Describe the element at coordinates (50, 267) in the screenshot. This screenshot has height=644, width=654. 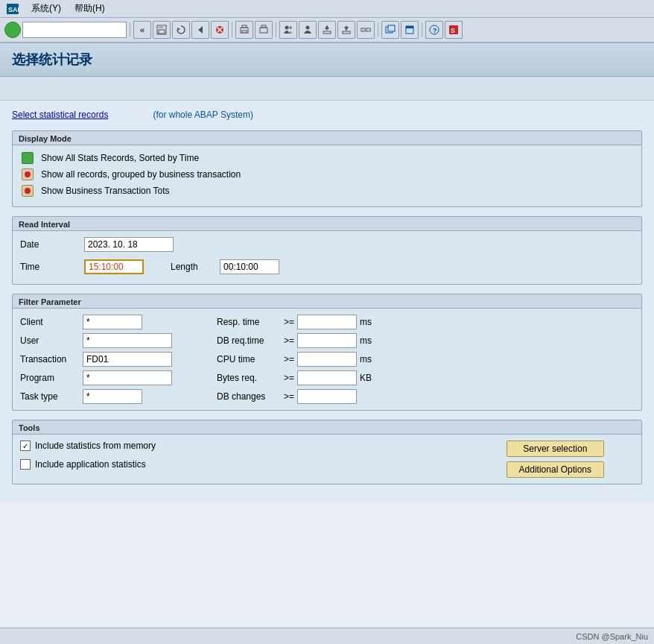
I see `time-label: Time` at that location.